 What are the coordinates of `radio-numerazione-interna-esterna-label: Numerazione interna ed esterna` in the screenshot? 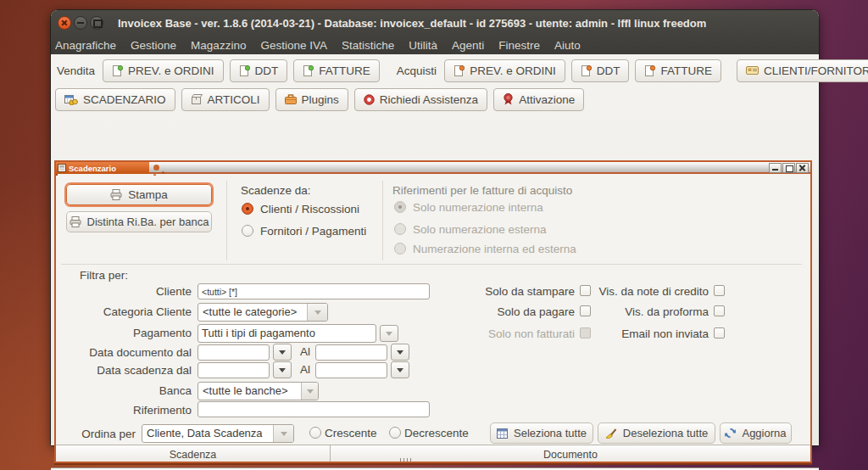 It's located at (495, 249).